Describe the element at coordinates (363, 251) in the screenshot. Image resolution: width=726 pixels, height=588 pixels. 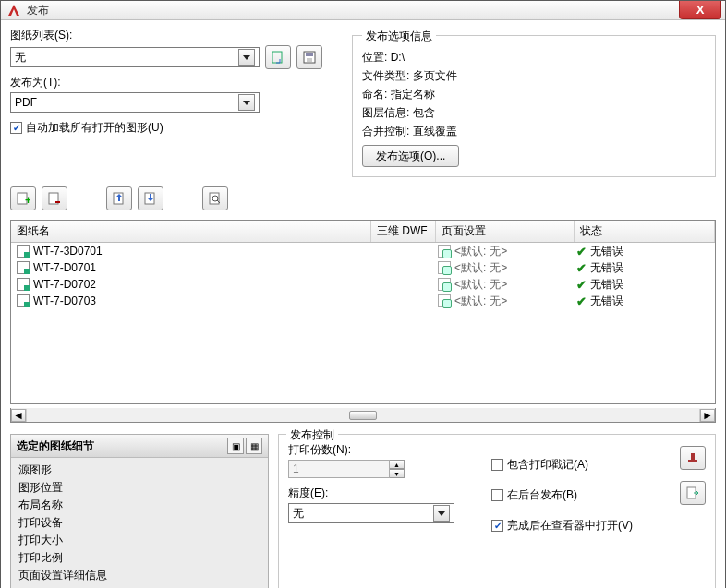
I see `table-row: WT-7-3D0701<默认: 无>✔无错误` at that location.